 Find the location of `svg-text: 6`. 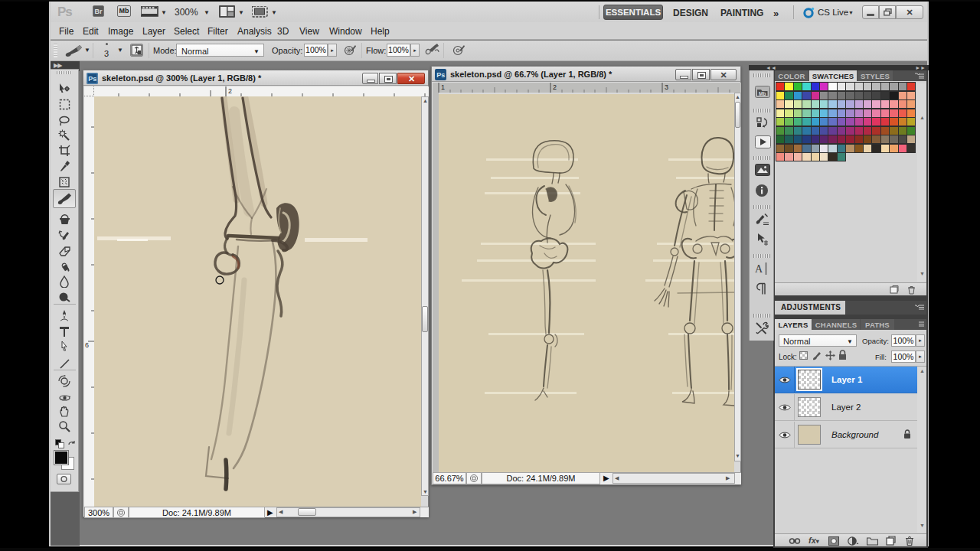

svg-text: 6 is located at coordinates (87, 345).